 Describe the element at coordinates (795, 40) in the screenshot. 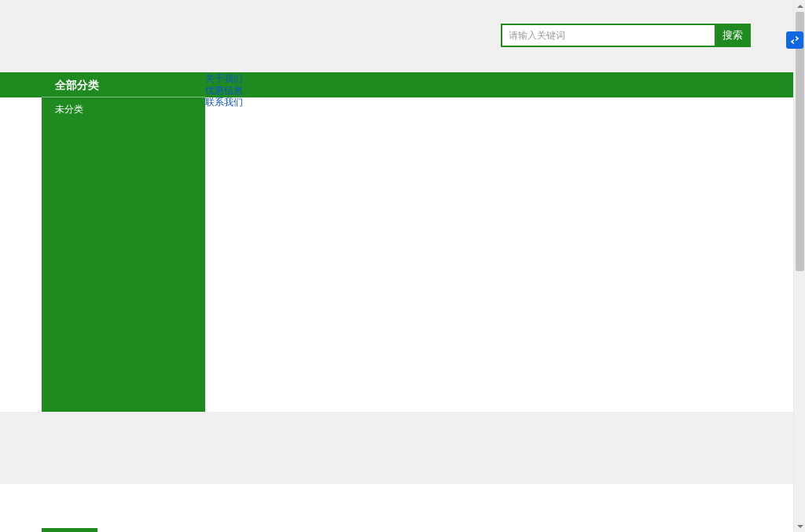

I see `ime-switch-icon` at that location.